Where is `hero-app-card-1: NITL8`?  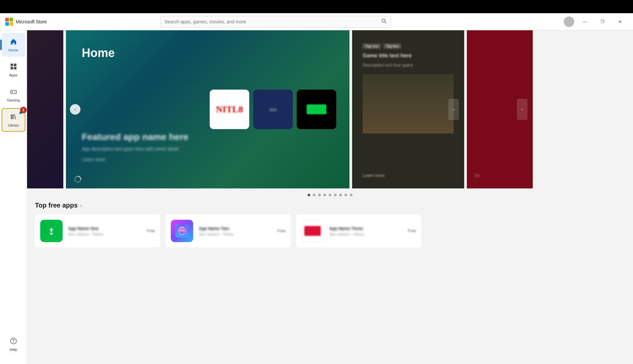 hero-app-card-1: NITL8 is located at coordinates (229, 109).